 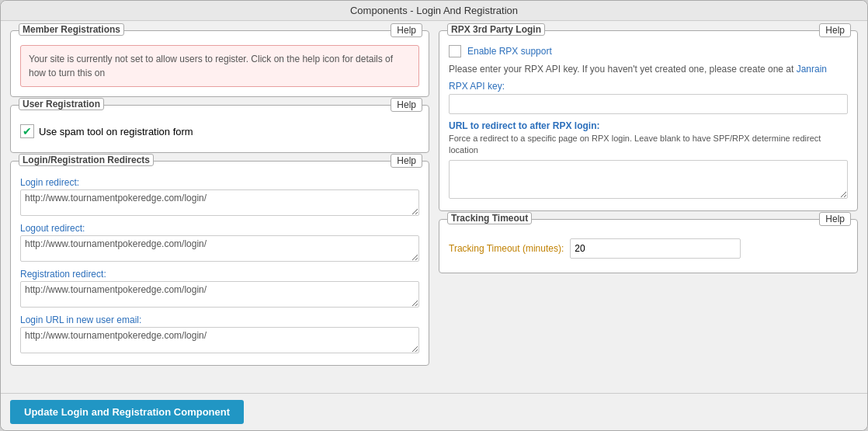 I want to click on window-title: Components - Login And Registration, so click(x=434, y=11).